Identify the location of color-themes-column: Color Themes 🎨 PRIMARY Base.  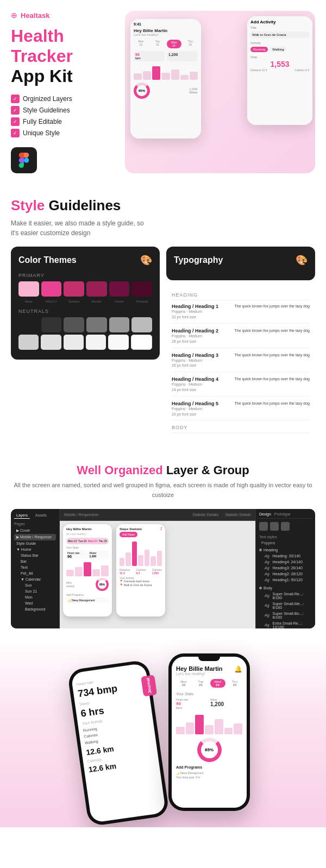
(85, 344).